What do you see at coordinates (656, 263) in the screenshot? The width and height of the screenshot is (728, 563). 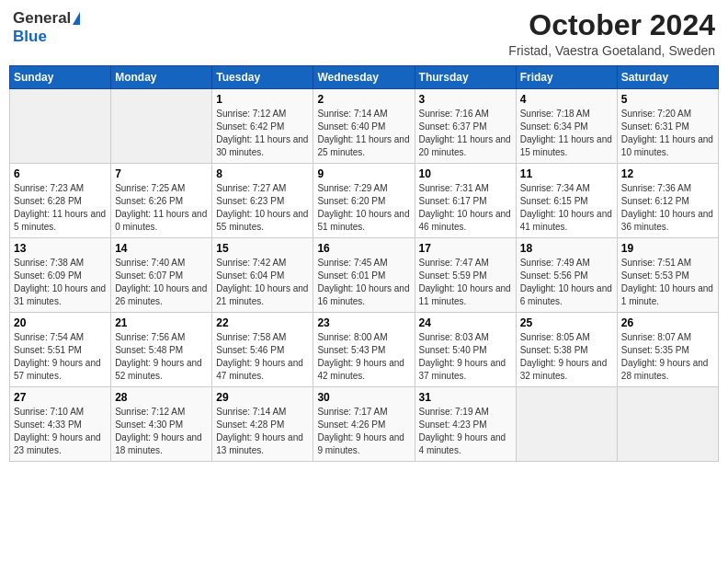 I see `sunrise-text: Sunrise: 7:51 AM` at bounding box center [656, 263].